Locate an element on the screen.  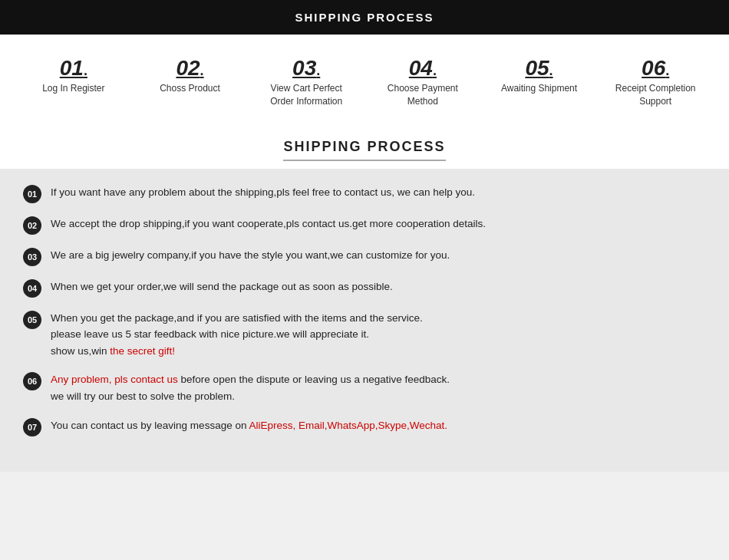
badge-5: 05 is located at coordinates (32, 320).